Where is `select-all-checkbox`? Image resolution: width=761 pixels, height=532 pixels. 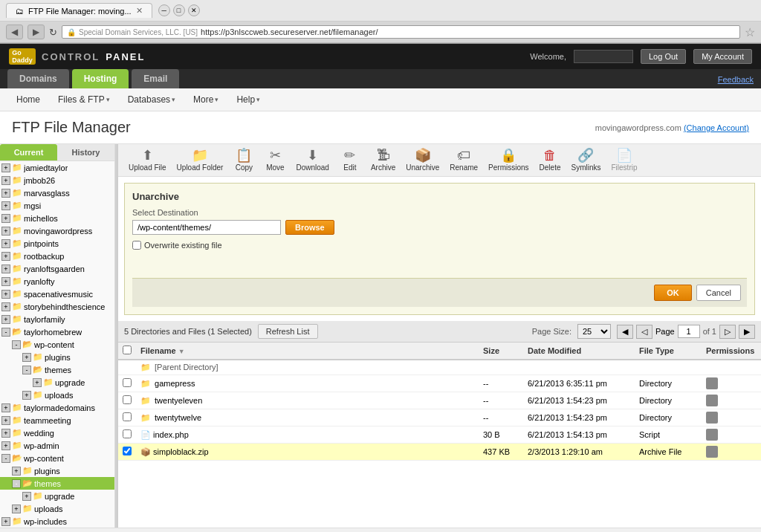
select-all-checkbox is located at coordinates (127, 350).